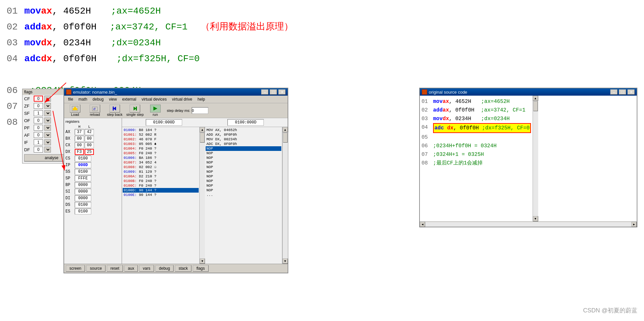 Image resolution: width=644 pixels, height=321 pixels. I want to click on reload-button: ↺ reload, so click(95, 111).